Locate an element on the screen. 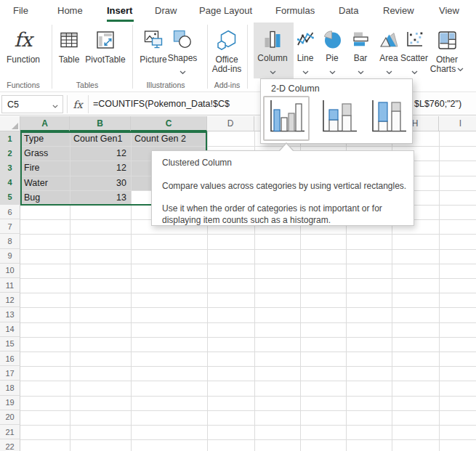 The width and height of the screenshot is (476, 451). column-header-A: A is located at coordinates (45, 123).